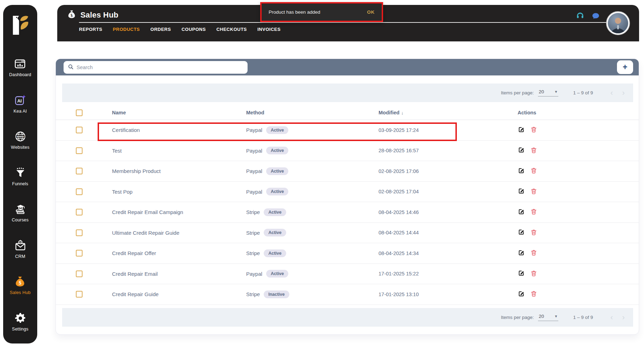 This screenshot has height=347, width=644. Describe the element at coordinates (179, 171) in the screenshot. I see `product-name: Membership Product` at that location.